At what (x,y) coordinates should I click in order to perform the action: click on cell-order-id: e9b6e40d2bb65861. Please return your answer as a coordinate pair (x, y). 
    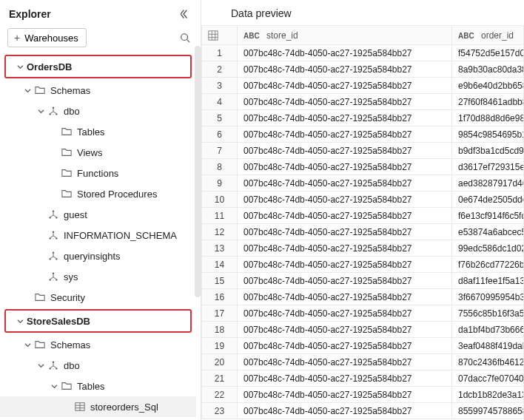
    Looking at the image, I should click on (488, 86).